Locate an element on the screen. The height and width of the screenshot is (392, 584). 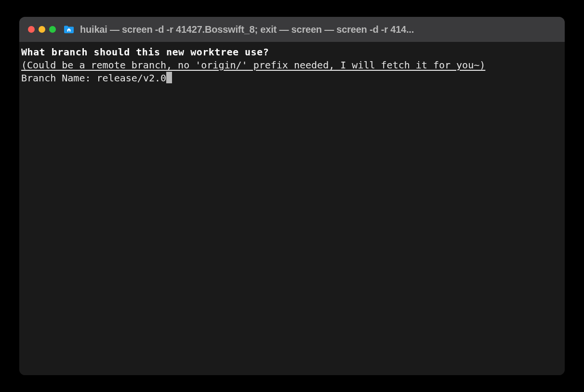
window-title: huikai — screen -d -r 41427.Bosswift_8; … is located at coordinates (247, 30).